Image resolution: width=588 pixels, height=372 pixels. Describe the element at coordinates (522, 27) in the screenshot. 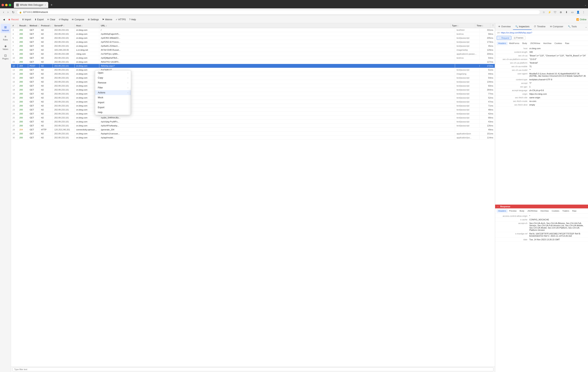

I see `tab-inspectors: 🔍 Inspectors` at that location.